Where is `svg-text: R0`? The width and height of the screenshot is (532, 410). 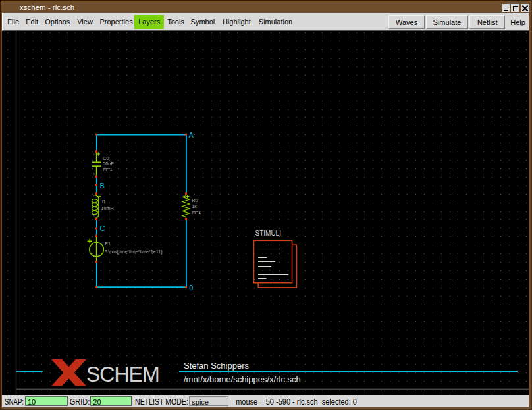
svg-text: R0 is located at coordinates (195, 200).